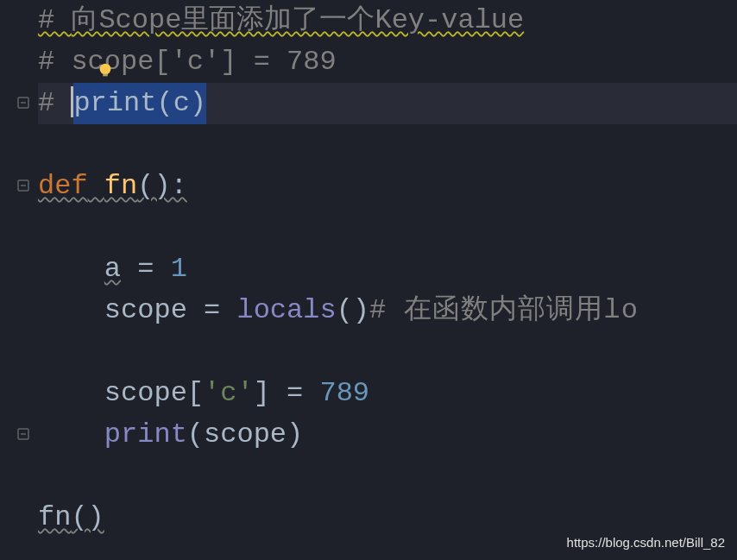 The image size is (737, 560). Describe the element at coordinates (387, 21) in the screenshot. I see `code-line: # 向Scope里面添加了一个Key-value` at that location.